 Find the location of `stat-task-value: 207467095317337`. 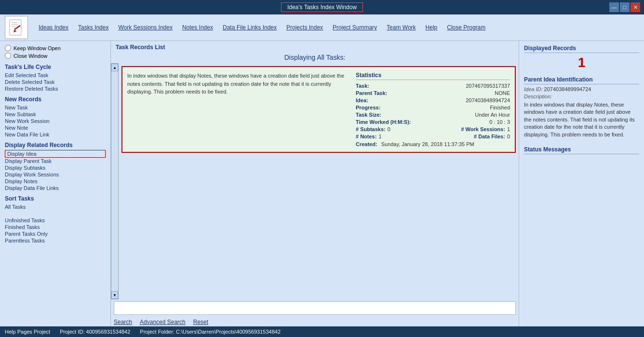

stat-task-value: 207467095317337 is located at coordinates (462, 86).